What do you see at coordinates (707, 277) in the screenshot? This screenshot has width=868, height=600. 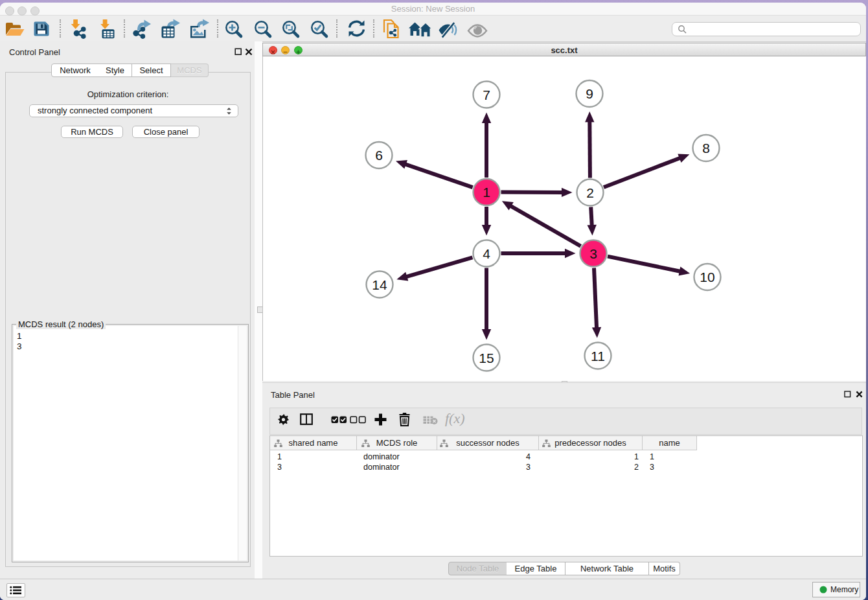 I see `svg-text: 10` at bounding box center [707, 277].